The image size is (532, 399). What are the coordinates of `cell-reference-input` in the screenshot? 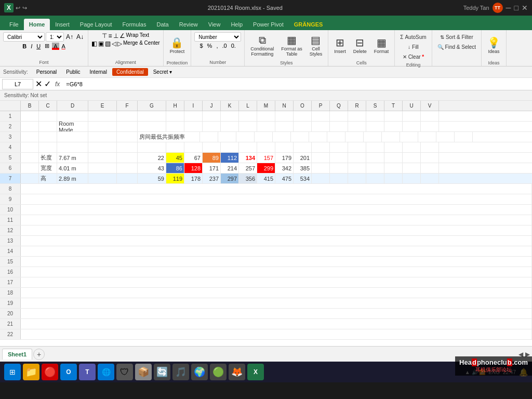 It's located at (18, 84).